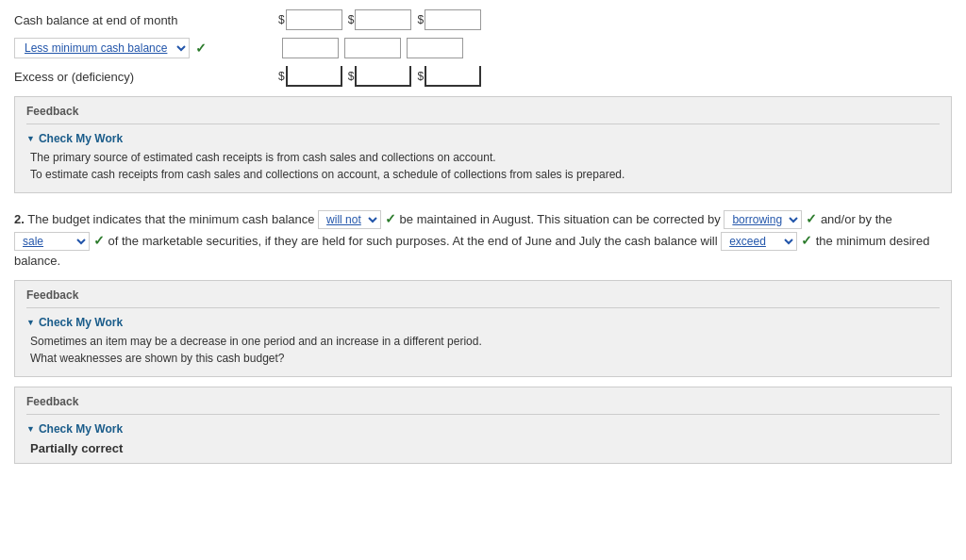 The image size is (966, 560). I want to click on dollar-sign-2: $, so click(351, 20).